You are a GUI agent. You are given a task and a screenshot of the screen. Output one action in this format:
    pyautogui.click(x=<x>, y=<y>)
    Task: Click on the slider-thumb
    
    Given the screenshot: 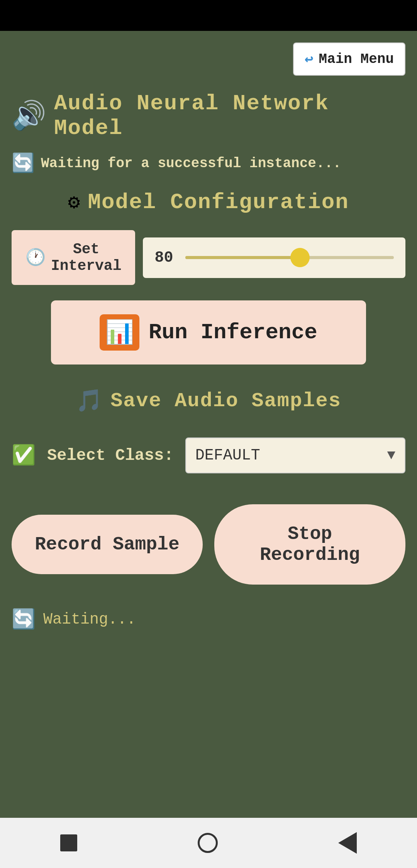 What is the action you would take?
    pyautogui.click(x=300, y=258)
    